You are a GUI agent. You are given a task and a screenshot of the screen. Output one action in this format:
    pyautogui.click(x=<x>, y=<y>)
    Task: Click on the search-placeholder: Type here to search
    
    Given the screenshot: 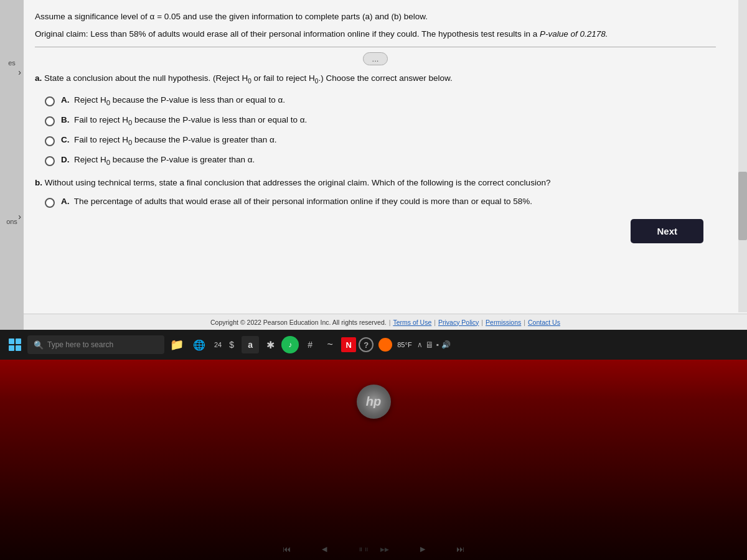 What is the action you would take?
    pyautogui.click(x=80, y=345)
    